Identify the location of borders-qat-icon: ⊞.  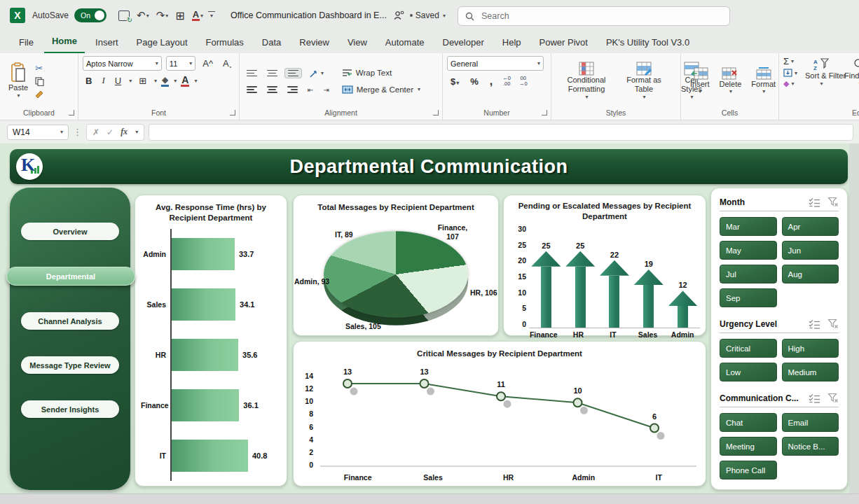
(179, 15).